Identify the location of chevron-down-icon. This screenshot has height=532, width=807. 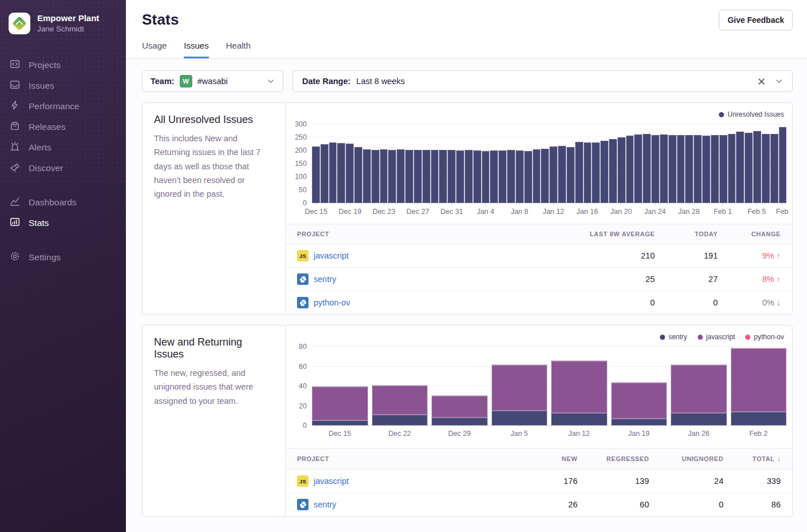
(779, 81).